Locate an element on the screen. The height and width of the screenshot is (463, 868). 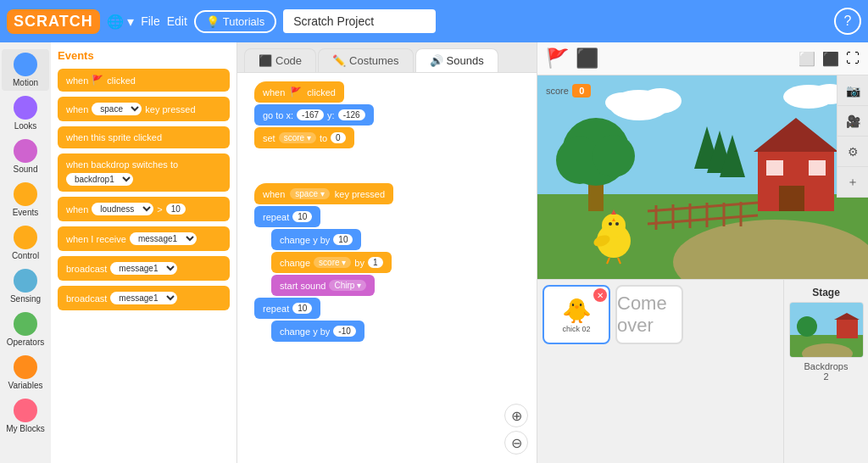
change-y-neg10-block: change y by -10 is located at coordinates (318, 331).